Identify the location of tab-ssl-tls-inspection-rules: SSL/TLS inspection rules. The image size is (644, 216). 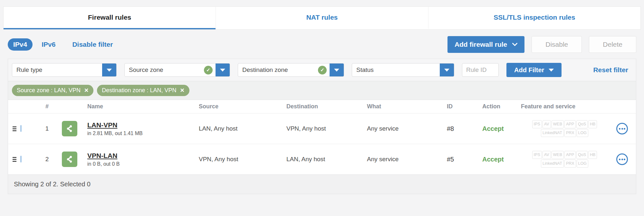
(534, 18).